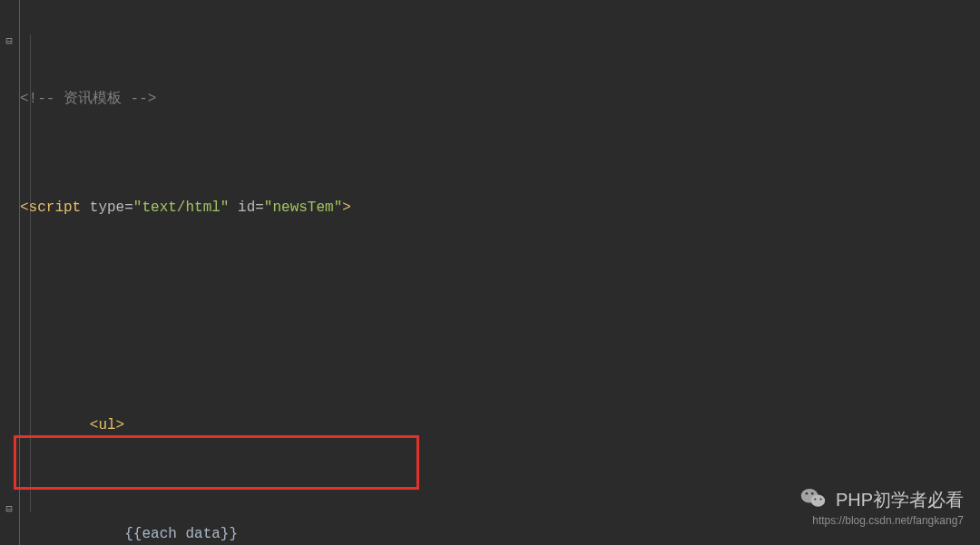 This screenshot has width=980, height=545. What do you see at coordinates (88, 99) in the screenshot?
I see `comment: <!-- 资讯模板 -->` at bounding box center [88, 99].